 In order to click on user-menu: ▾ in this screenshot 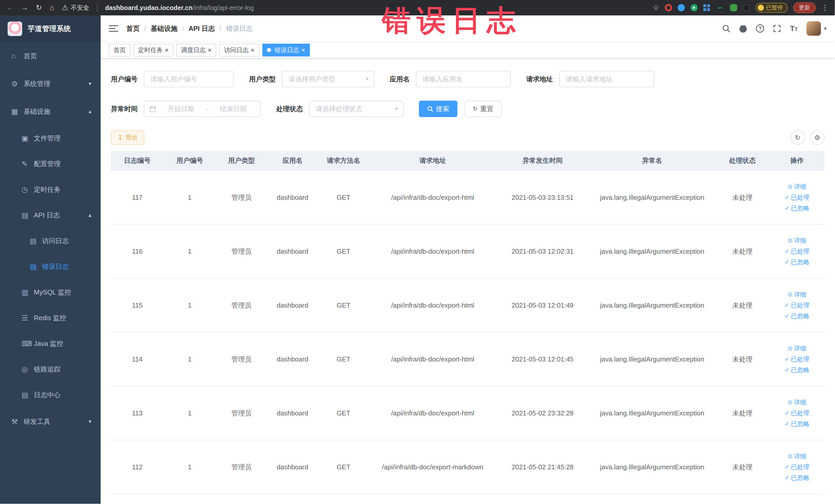, I will do `click(817, 28)`.